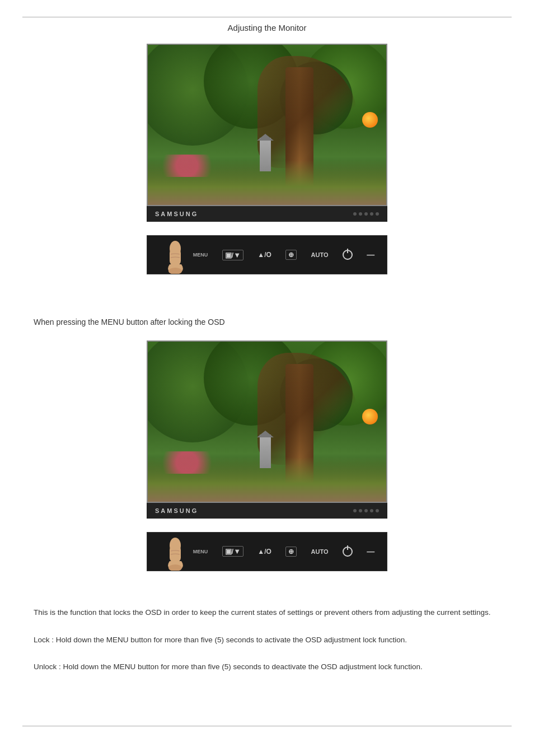 This screenshot has height=756, width=534. What do you see at coordinates (291, 255) in the screenshot?
I see `expand-icon-1: ⊕` at bounding box center [291, 255].